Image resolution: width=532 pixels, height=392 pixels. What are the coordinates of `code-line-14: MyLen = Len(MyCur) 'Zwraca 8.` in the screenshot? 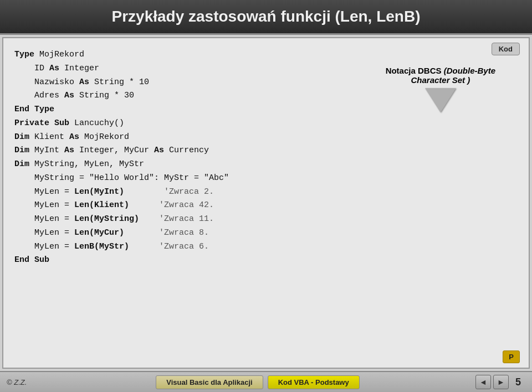 It's located at (266, 234).